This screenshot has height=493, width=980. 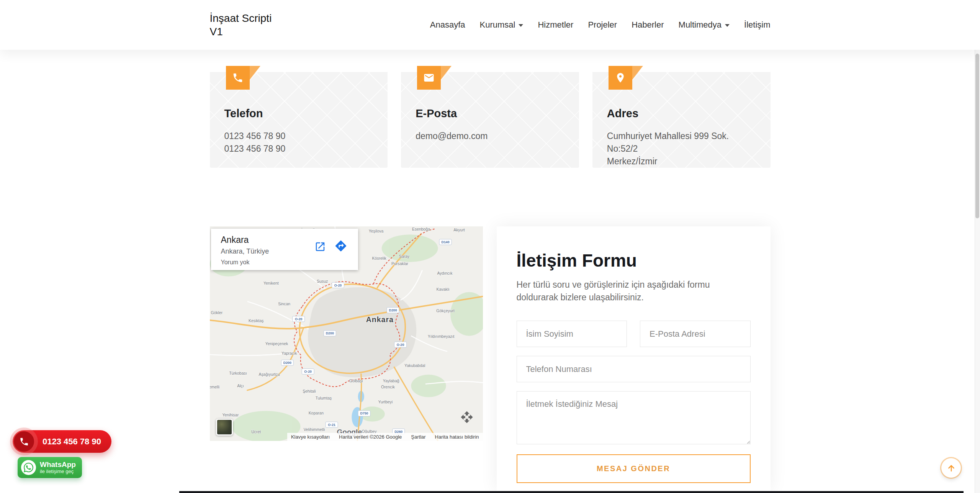 What do you see at coordinates (445, 242) in the screenshot?
I see `svg-text: D140` at bounding box center [445, 242].